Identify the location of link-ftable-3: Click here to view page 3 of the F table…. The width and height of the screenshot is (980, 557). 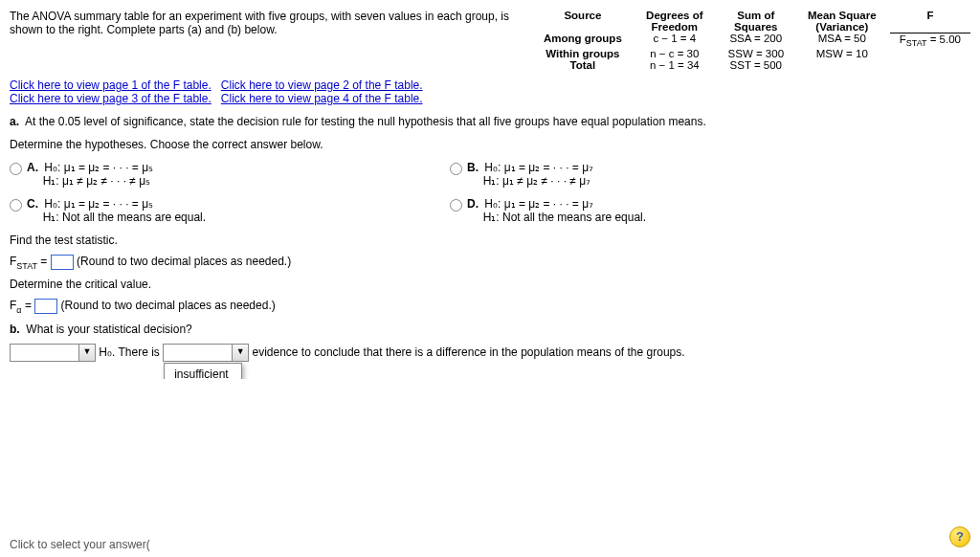
(111, 99).